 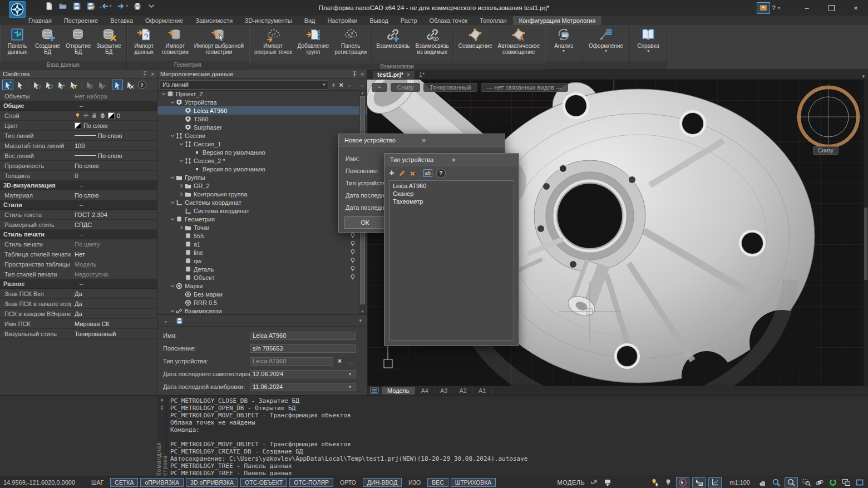 What do you see at coordinates (124, 482) in the screenshot?
I see `toggle-сетка: СЕТКА` at bounding box center [124, 482].